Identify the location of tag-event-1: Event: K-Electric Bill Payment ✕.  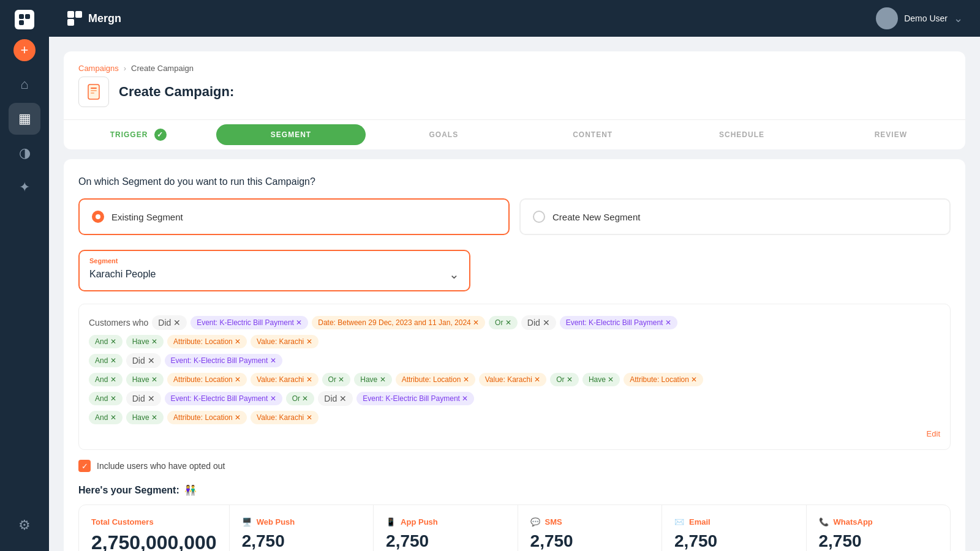
(619, 323).